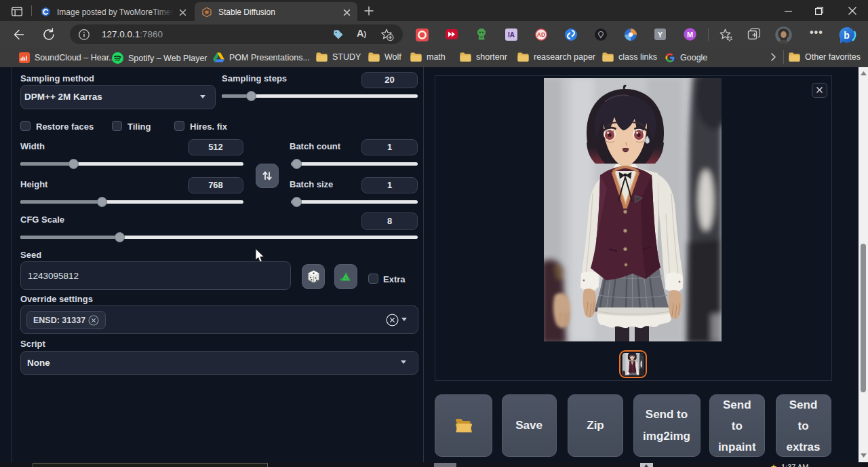 The image size is (868, 467). I want to click on svg-text: IA, so click(511, 35).